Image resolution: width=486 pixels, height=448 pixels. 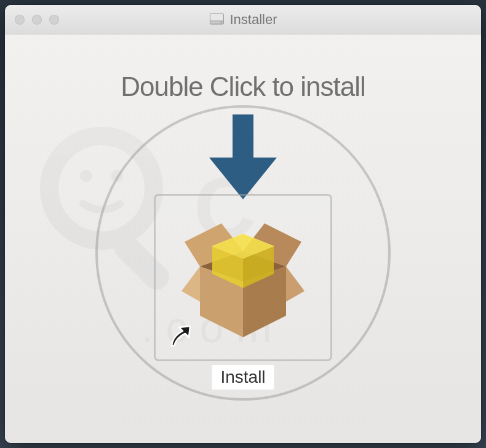 What do you see at coordinates (243, 87) in the screenshot?
I see `instruction-text: Double Click to install` at bounding box center [243, 87].